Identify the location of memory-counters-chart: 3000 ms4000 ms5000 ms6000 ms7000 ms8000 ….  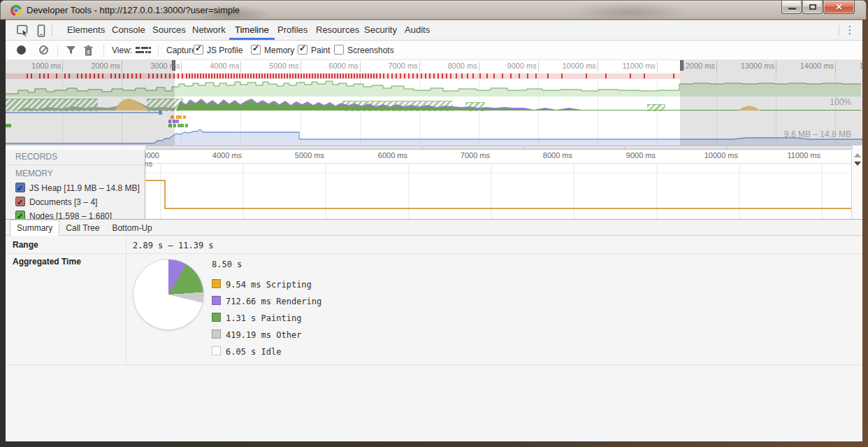
(498, 185).